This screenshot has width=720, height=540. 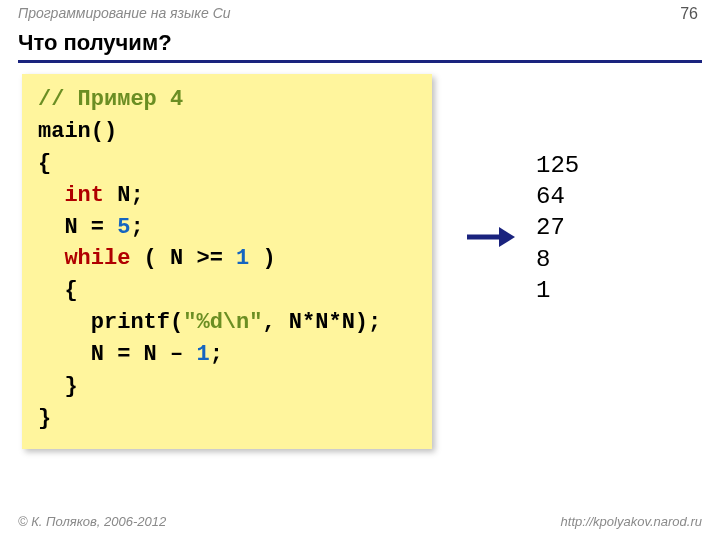 What do you see at coordinates (632, 522) in the screenshot?
I see `footer-url: http://kpolyakov.narod.ru` at bounding box center [632, 522].